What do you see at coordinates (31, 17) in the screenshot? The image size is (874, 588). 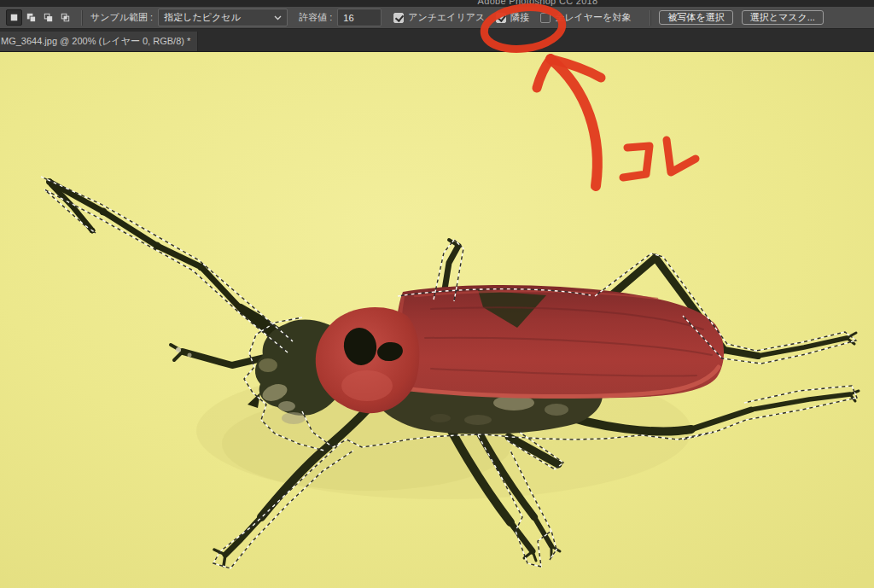 I see `add-selection-icon` at bounding box center [31, 17].